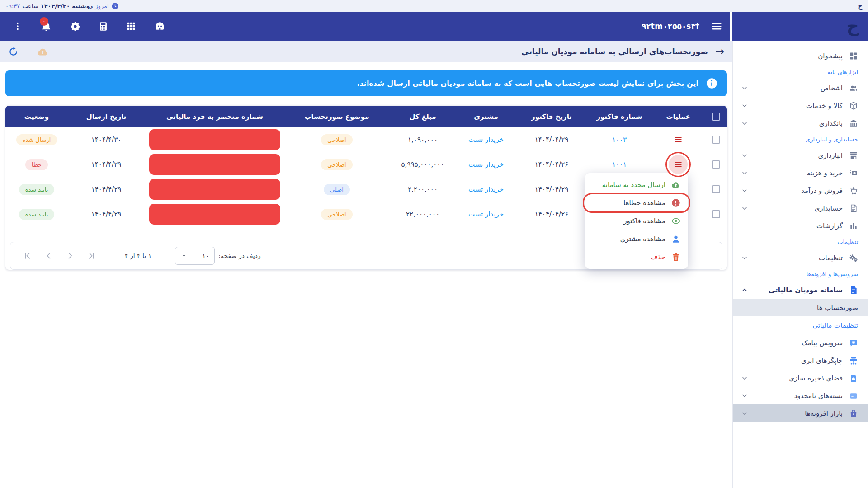  Describe the element at coordinates (860, 6) in the screenshot. I see `brand-logo-small: ح` at that location.